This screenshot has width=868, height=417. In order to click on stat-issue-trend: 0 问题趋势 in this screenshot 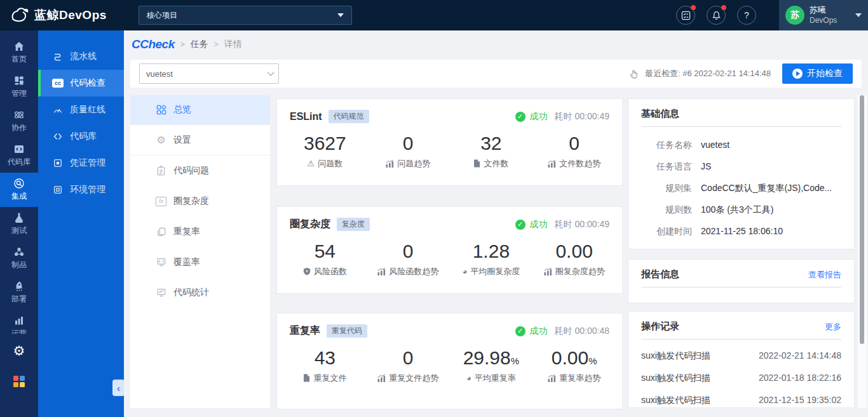, I will do `click(408, 151)`.